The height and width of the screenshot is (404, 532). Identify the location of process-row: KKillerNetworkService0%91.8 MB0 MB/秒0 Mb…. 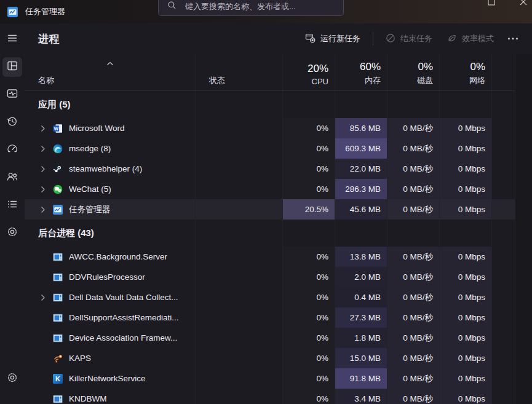
(278, 379).